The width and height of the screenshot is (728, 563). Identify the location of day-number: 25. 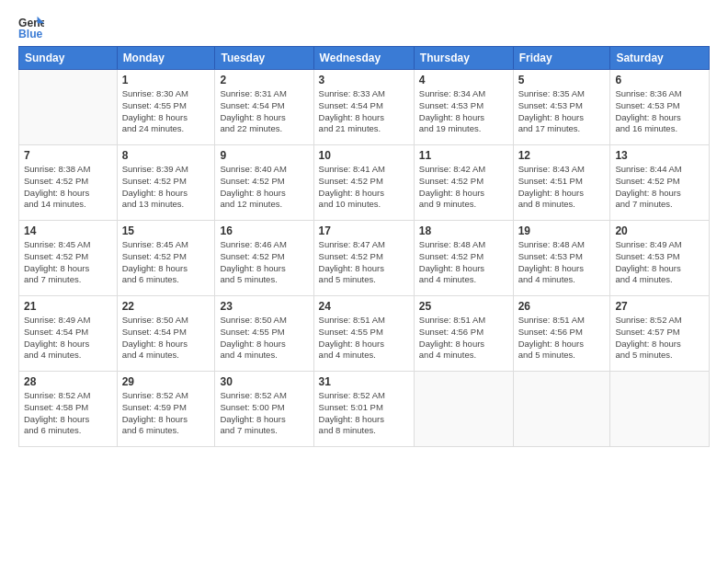
(463, 306).